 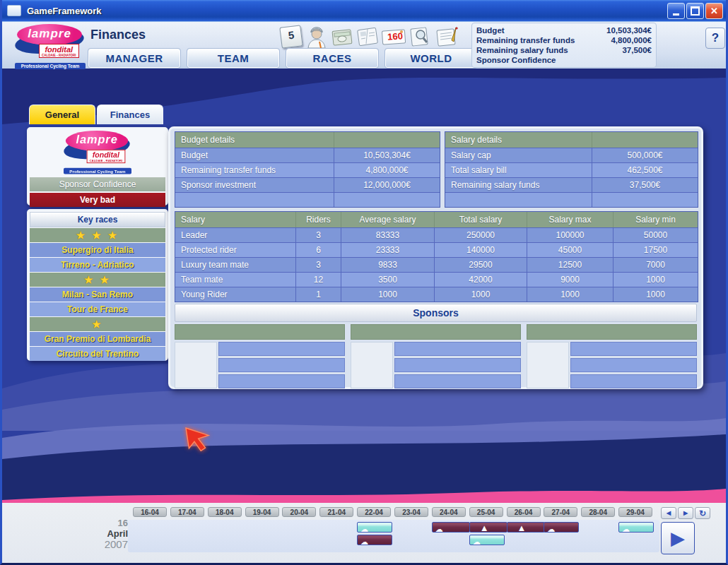 What do you see at coordinates (560, 512) in the screenshot?
I see `timeline-date-27-04: 27-04` at bounding box center [560, 512].